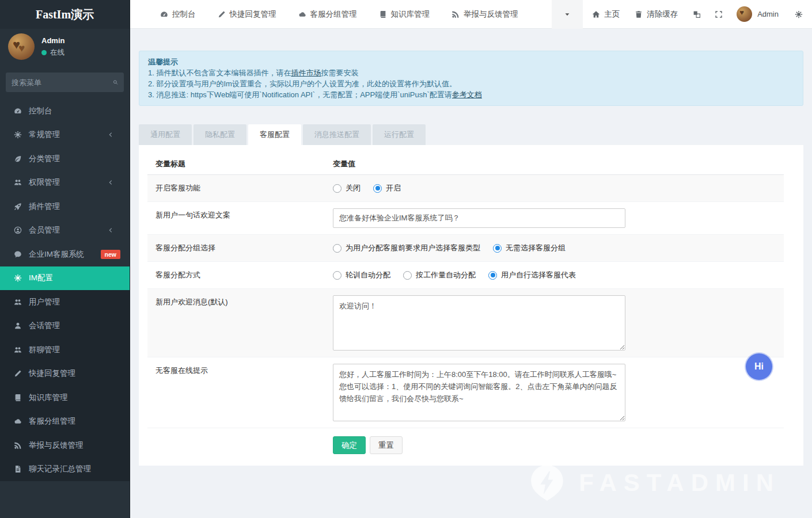  What do you see at coordinates (485, 14) in the screenshot?
I see `nav-item-report-feedback: 举报与反馈管理` at bounding box center [485, 14].